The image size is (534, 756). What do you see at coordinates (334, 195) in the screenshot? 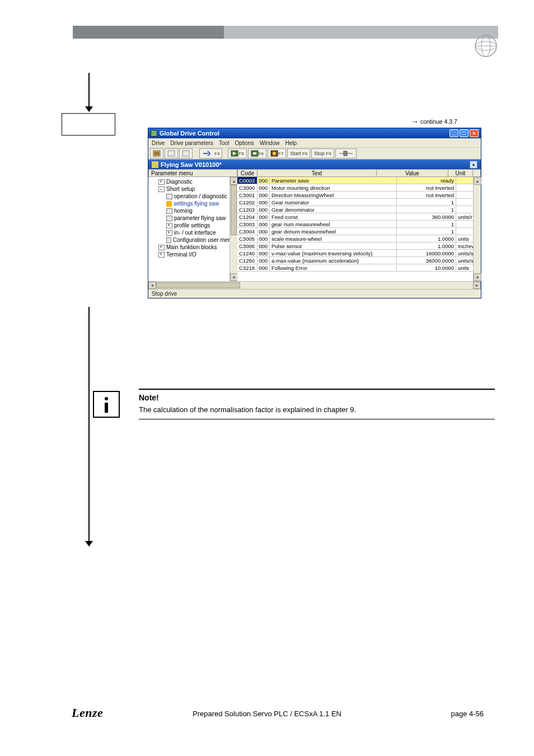
I see `cell-text: Direction MeasuringWheel` at bounding box center [334, 195].